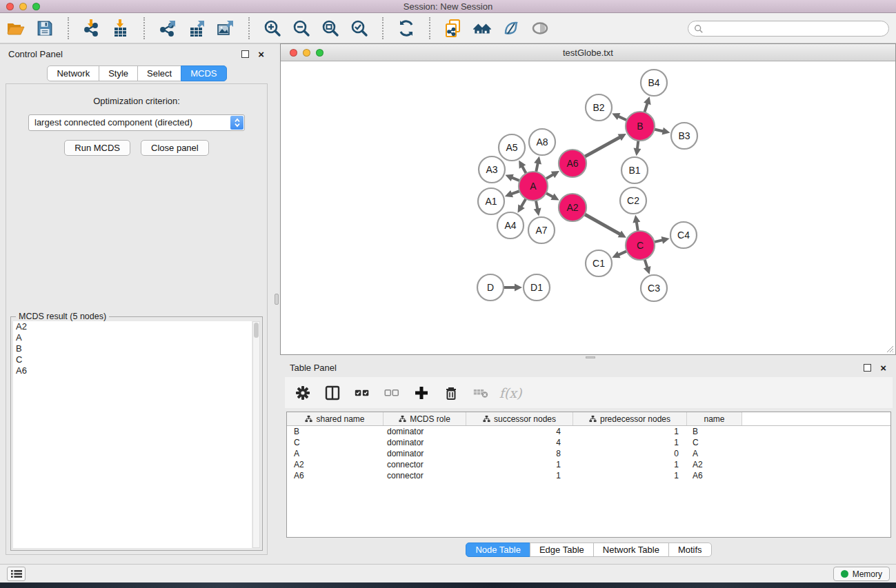 The height and width of the screenshot is (588, 896). I want to click on memory-button: Memory, so click(862, 574).